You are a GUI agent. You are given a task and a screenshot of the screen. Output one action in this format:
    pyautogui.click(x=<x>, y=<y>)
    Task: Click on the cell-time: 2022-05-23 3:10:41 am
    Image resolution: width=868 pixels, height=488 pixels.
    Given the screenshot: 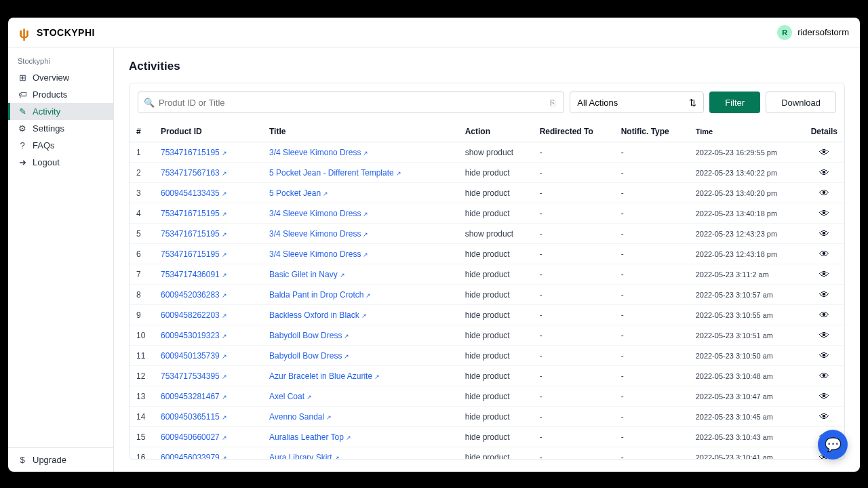 What is the action you would take?
    pyautogui.click(x=747, y=453)
    